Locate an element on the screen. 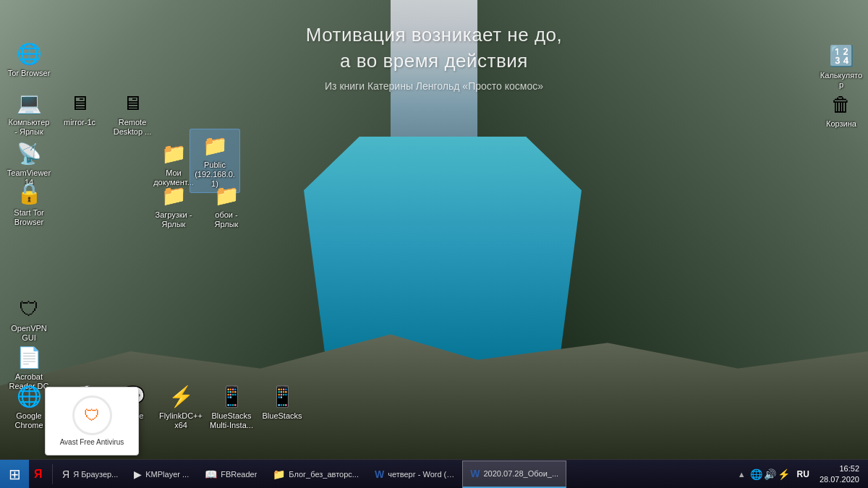 The width and height of the screenshot is (868, 488). acrobat-icon: 📄 is located at coordinates (29, 357).